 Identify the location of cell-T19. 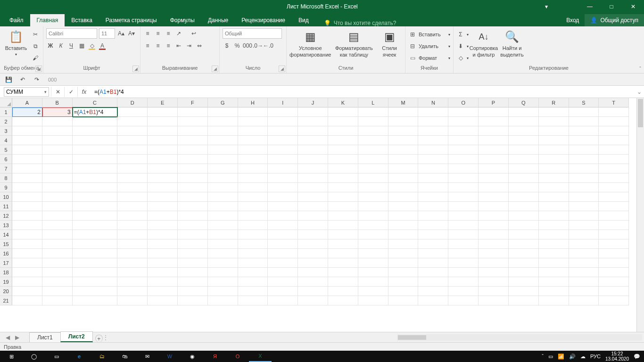
(614, 282).